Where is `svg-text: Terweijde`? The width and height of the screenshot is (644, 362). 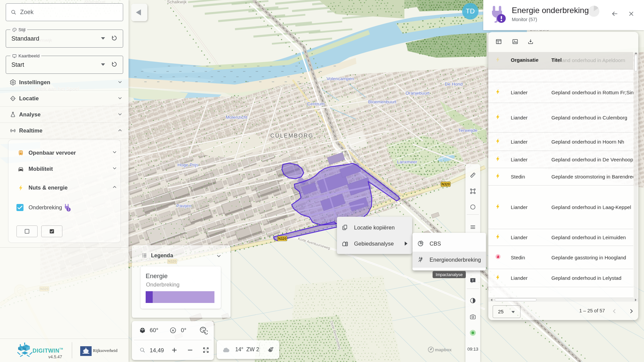 svg-text: Terweijde is located at coordinates (468, 130).